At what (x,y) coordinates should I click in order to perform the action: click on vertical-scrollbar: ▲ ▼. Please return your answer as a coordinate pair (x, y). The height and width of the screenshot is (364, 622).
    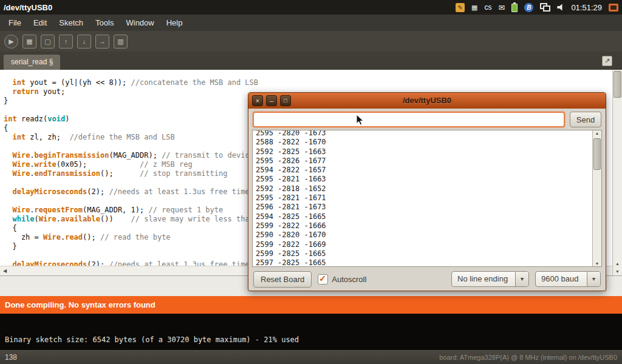
    Looking at the image, I should click on (617, 172).